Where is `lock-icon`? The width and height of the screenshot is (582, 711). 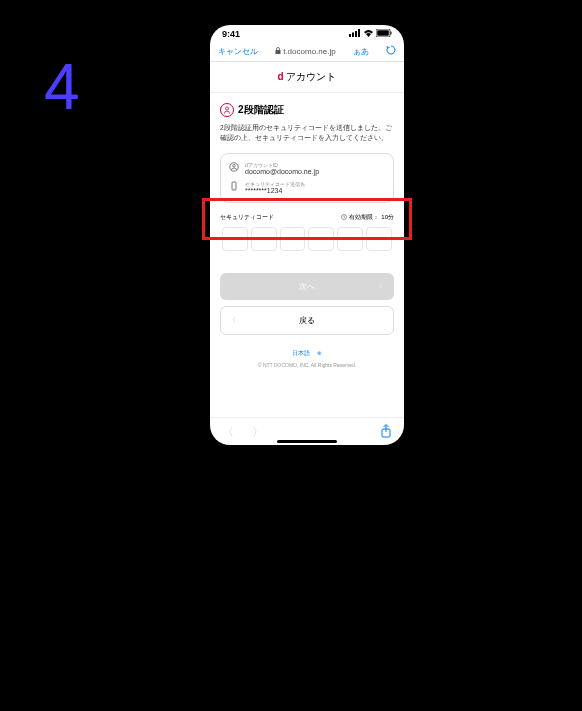 lock-icon is located at coordinates (278, 52).